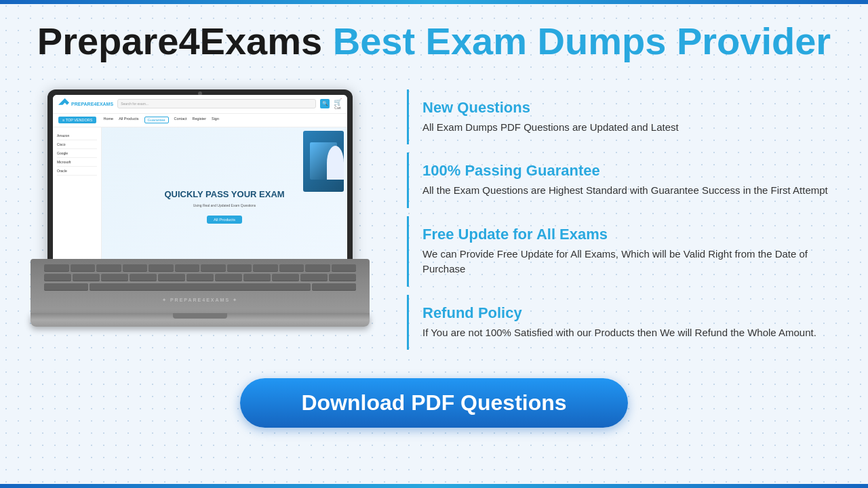  Describe the element at coordinates (434, 403) in the screenshot. I see `download-button: Download PDF Questions` at that location.